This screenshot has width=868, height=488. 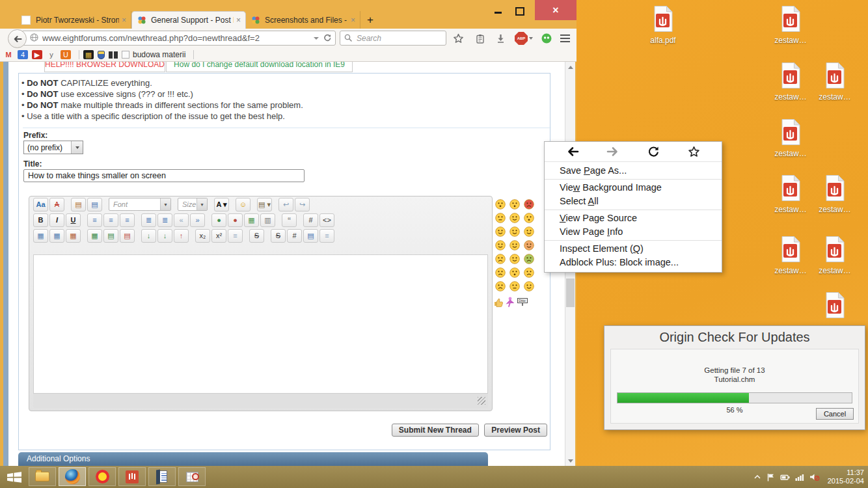 What do you see at coordinates (570, 461) in the screenshot?
I see `scroll-down-icon` at bounding box center [570, 461].